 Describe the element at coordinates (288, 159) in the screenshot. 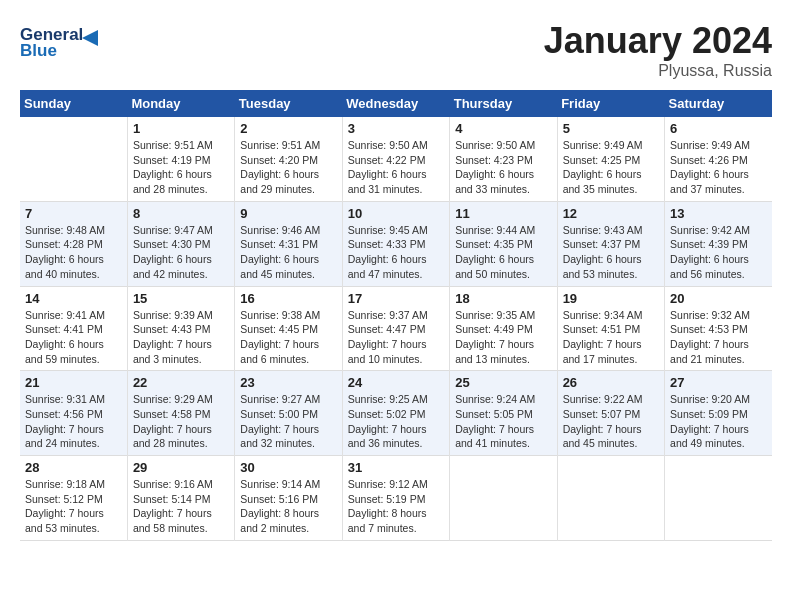

I see `calendar-cell: 2Sunrise: 9:51 AM Sunset: 4:20 PM Daylig…` at that location.